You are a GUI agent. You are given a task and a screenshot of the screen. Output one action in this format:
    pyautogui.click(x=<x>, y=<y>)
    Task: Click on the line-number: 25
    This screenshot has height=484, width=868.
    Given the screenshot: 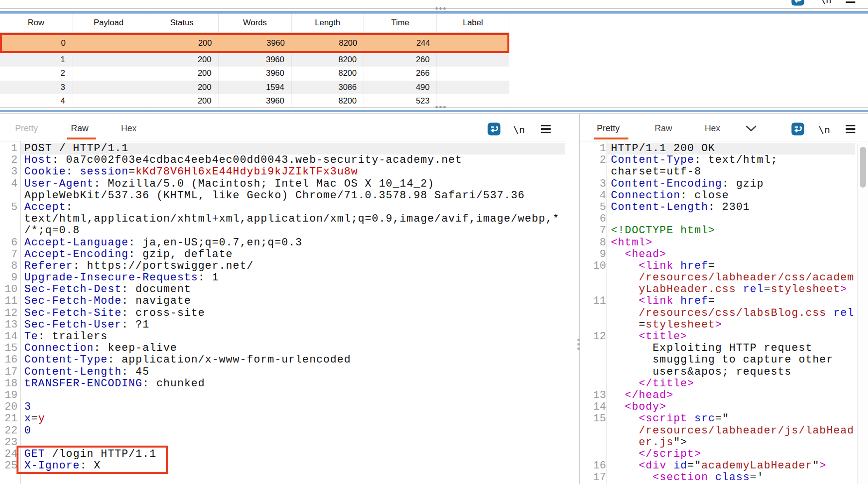 What is the action you would take?
    pyautogui.click(x=9, y=466)
    